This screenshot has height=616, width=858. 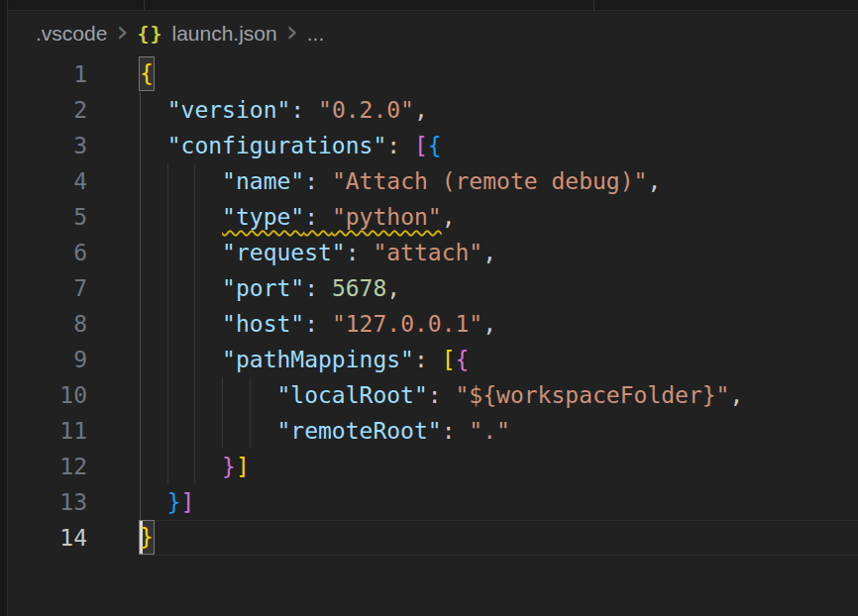 I want to click on line-number: 14, so click(x=69, y=538).